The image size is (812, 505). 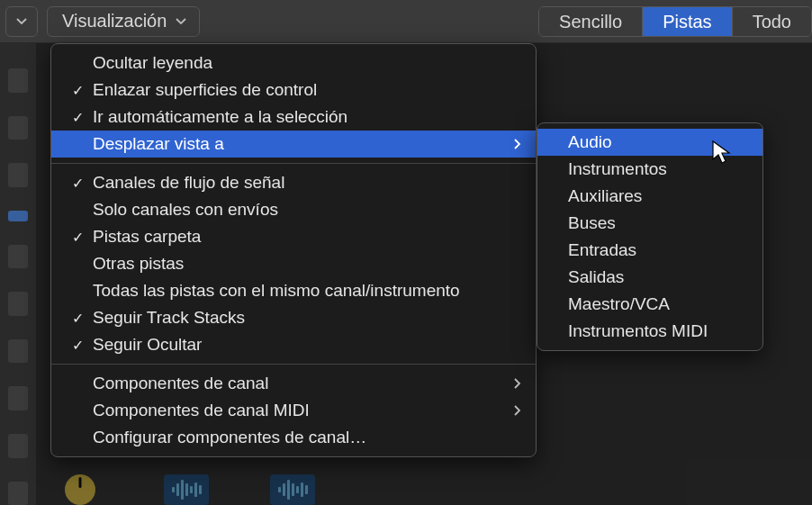 I want to click on visualization-menu-button: Visualización, so click(x=123, y=22).